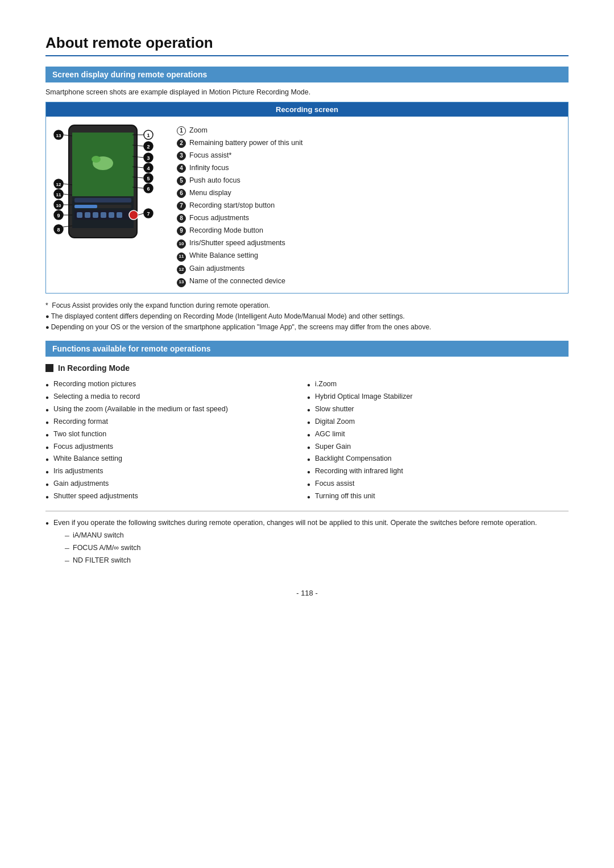 Image resolution: width=614 pixels, height=868 pixels. I want to click on diagram-labels: 1 Zoom 2 Remaining battery power of this…, so click(369, 205).